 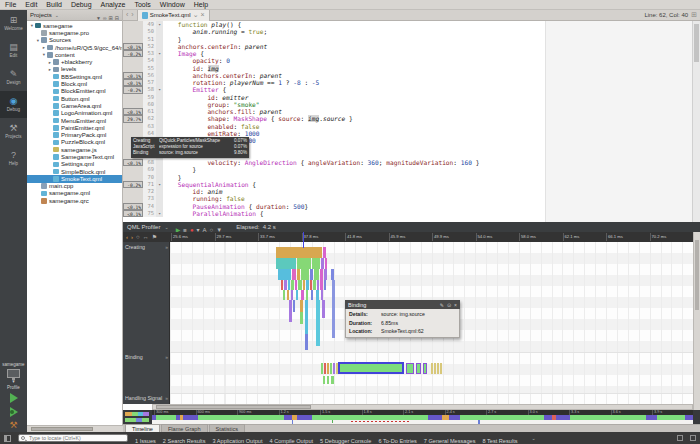 What do you see at coordinates (412, 54) in the screenshot?
I see `code-line: -0.2%53▾Image {` at bounding box center [412, 54].